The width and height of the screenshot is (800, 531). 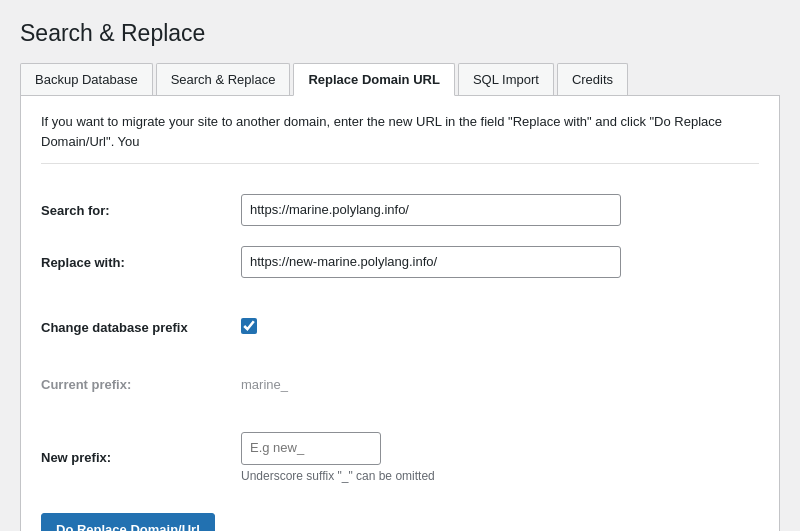 What do you see at coordinates (400, 34) in the screenshot?
I see `page-title: Search & Replace` at bounding box center [400, 34].